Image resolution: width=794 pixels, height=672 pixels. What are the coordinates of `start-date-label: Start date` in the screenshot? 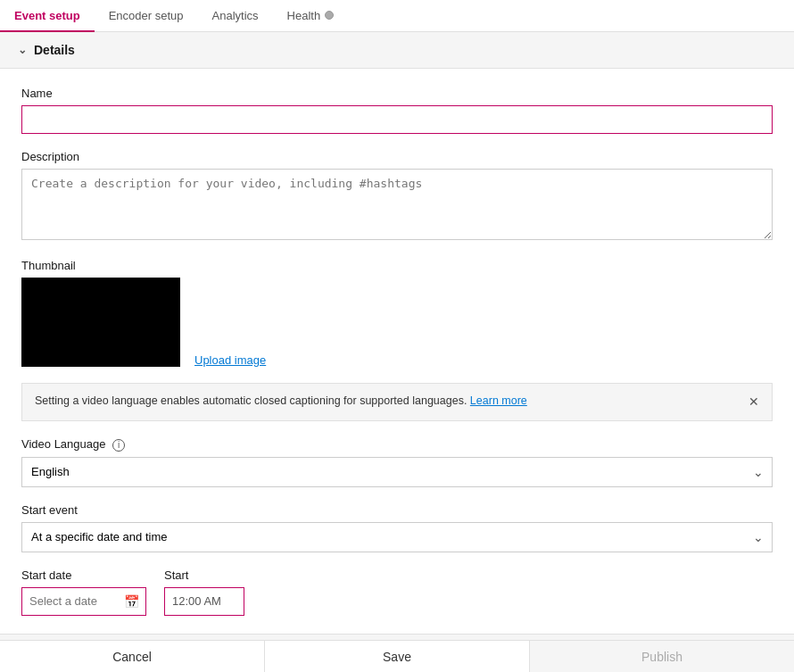 It's located at (84, 575).